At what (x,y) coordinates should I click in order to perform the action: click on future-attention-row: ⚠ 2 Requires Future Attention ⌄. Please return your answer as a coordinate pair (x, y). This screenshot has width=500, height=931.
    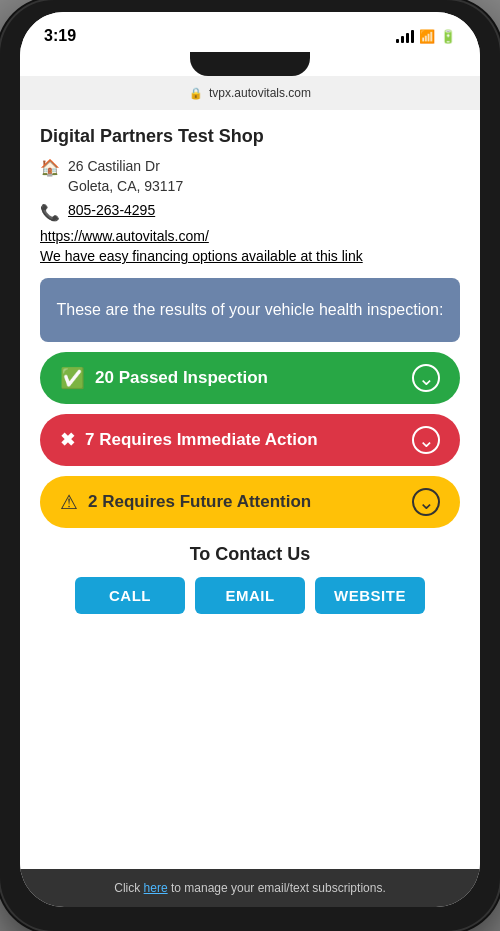
    Looking at the image, I should click on (250, 502).